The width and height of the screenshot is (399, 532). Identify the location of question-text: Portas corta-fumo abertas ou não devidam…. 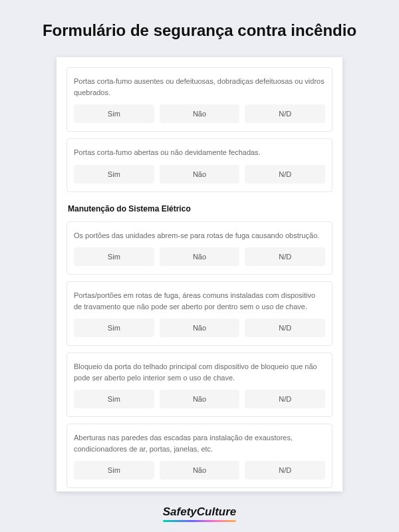
(200, 153).